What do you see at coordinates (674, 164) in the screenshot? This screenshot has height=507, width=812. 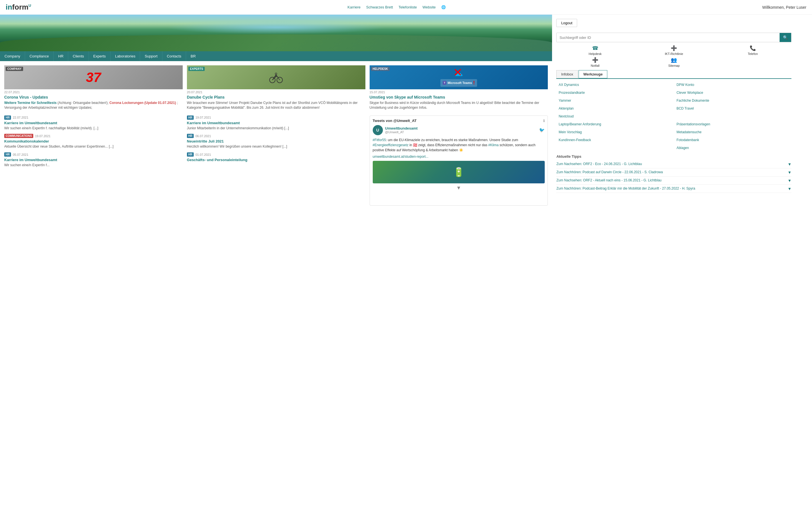 I see `tipp-1: Zum Nachsehen: ORF2 - Eco - 24.06.2021 -…` at bounding box center [674, 164].